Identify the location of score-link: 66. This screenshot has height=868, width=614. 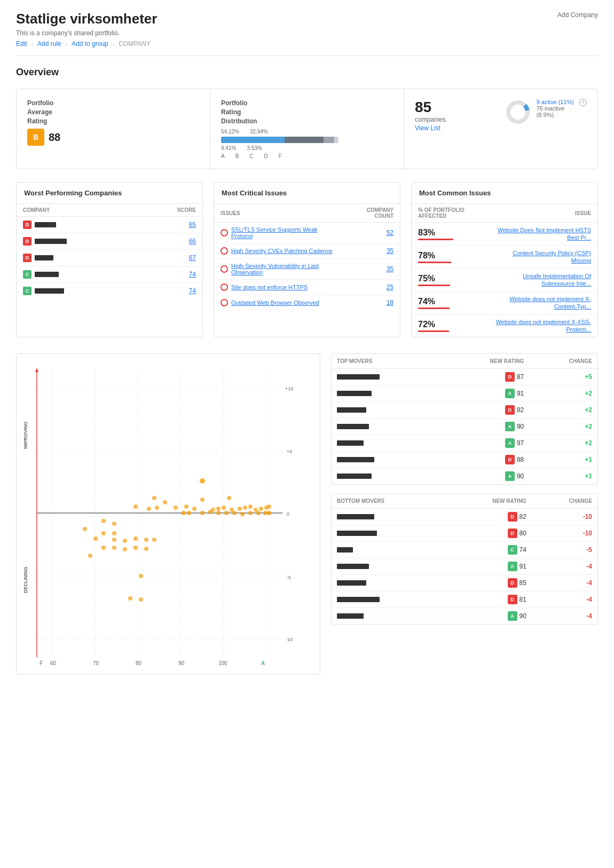
(192, 241).